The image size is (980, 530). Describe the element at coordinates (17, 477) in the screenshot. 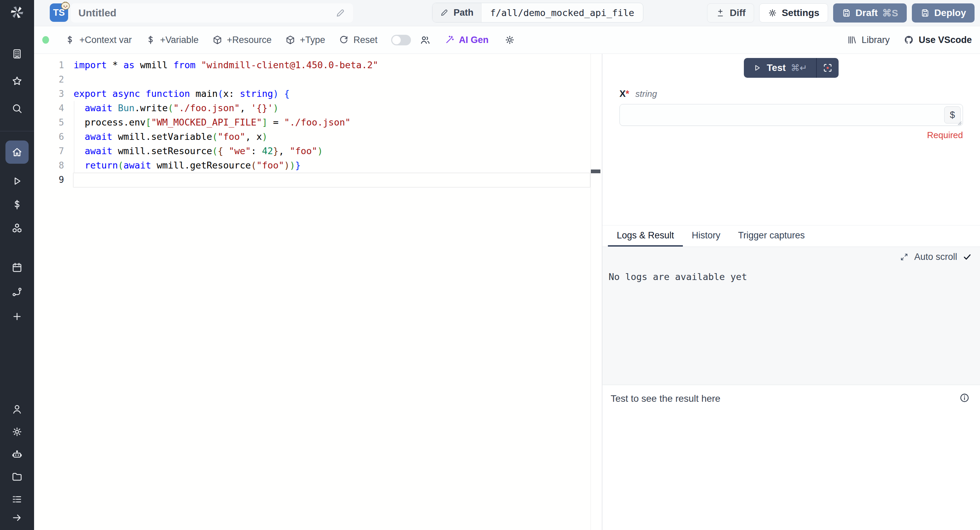

I see `sidebar-item-folder` at that location.